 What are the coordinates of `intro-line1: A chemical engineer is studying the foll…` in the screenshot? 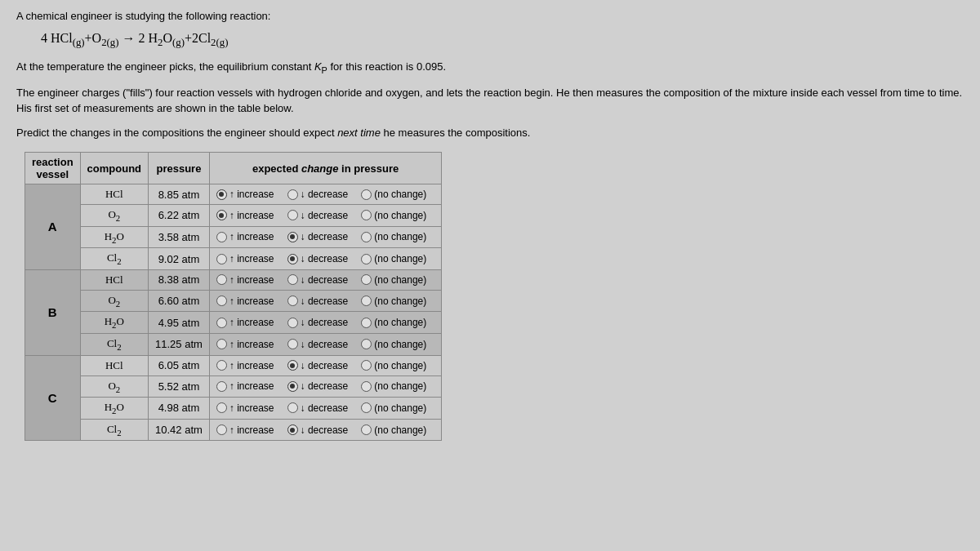 It's located at (490, 16).